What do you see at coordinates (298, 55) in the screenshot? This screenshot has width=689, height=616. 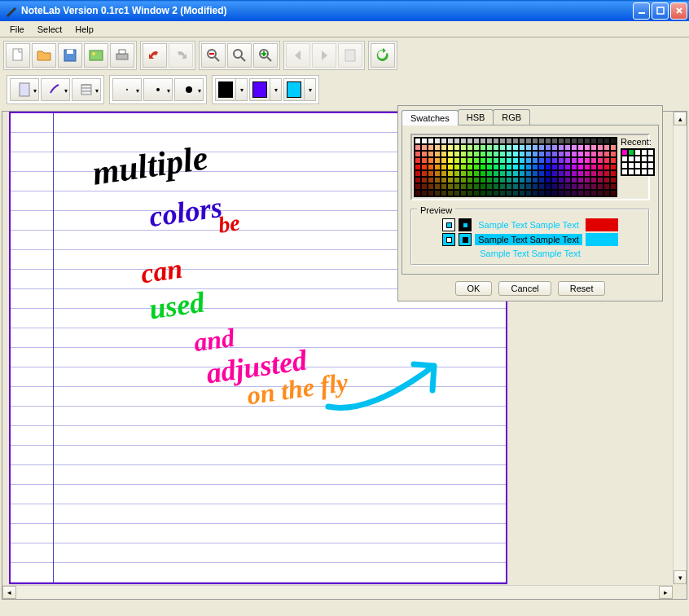 I see `prev-page-button` at bounding box center [298, 55].